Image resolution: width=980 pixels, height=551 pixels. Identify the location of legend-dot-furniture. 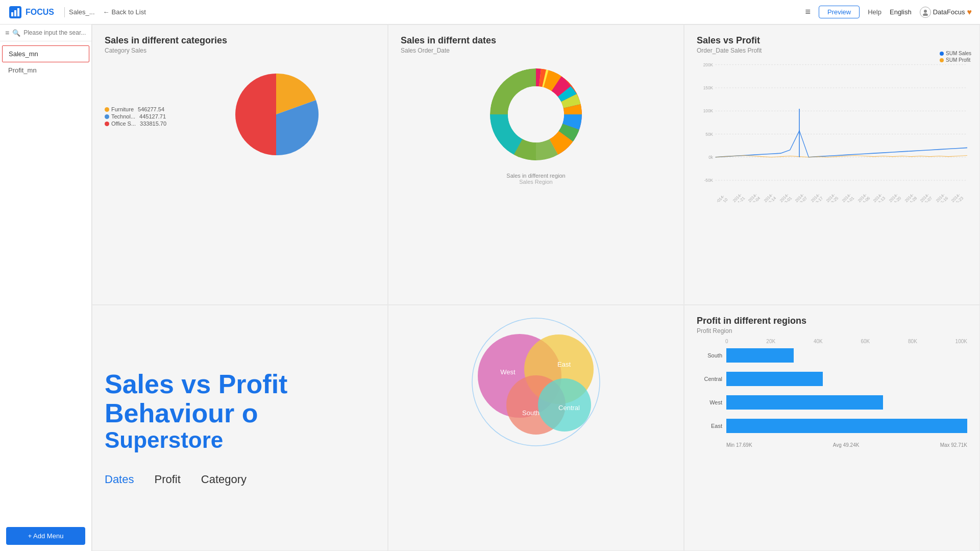
(107, 109).